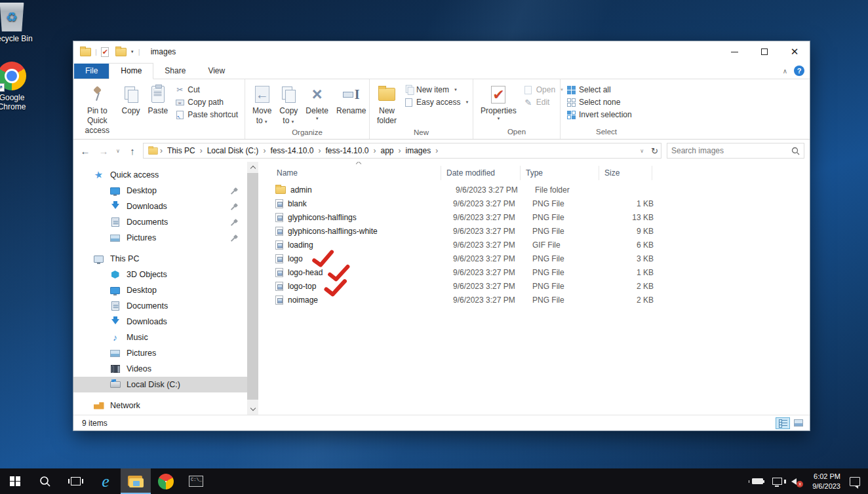 This screenshot has width=868, height=494. Describe the element at coordinates (160, 206) in the screenshot. I see `sidebar-item-downloads-qa: Downloads` at that location.